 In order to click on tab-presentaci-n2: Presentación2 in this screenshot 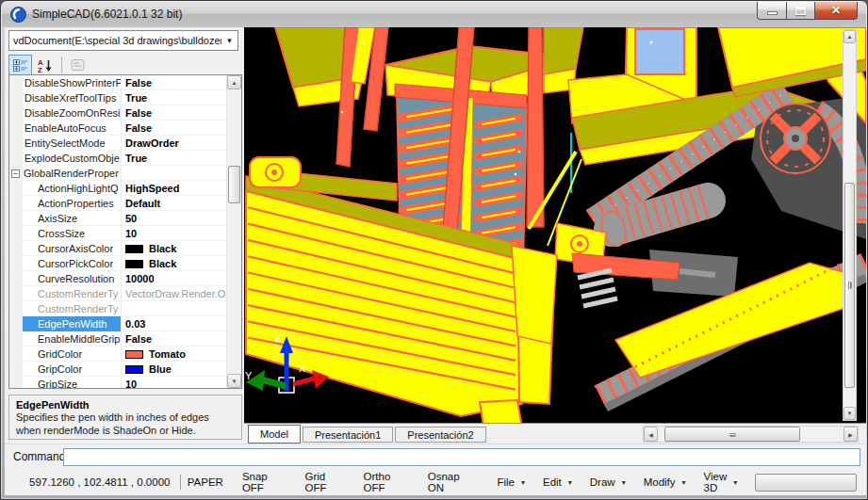, I will do `click(440, 435)`.